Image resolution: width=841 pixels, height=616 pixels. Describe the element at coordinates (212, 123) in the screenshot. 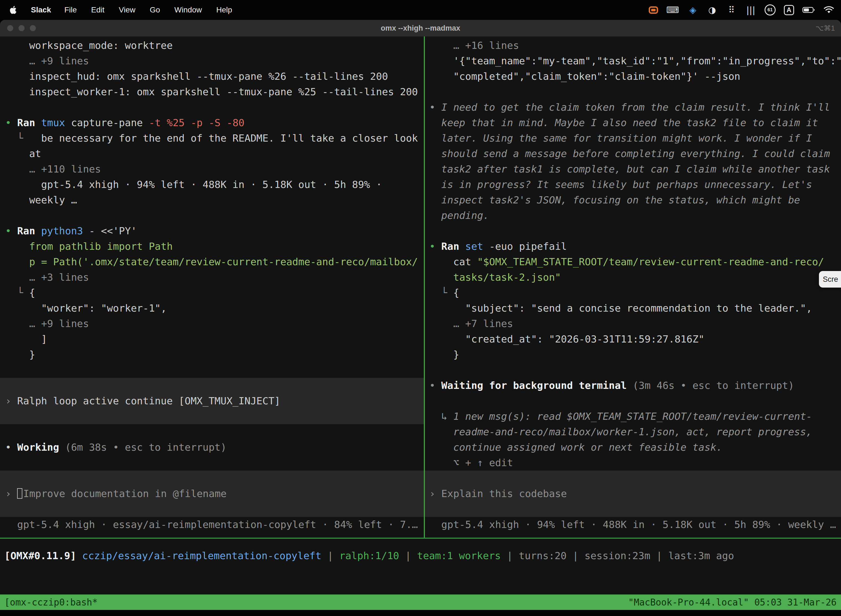

I see `terminal-line: • Ran tmux capture-pane -t %25 -p -S -80` at that location.